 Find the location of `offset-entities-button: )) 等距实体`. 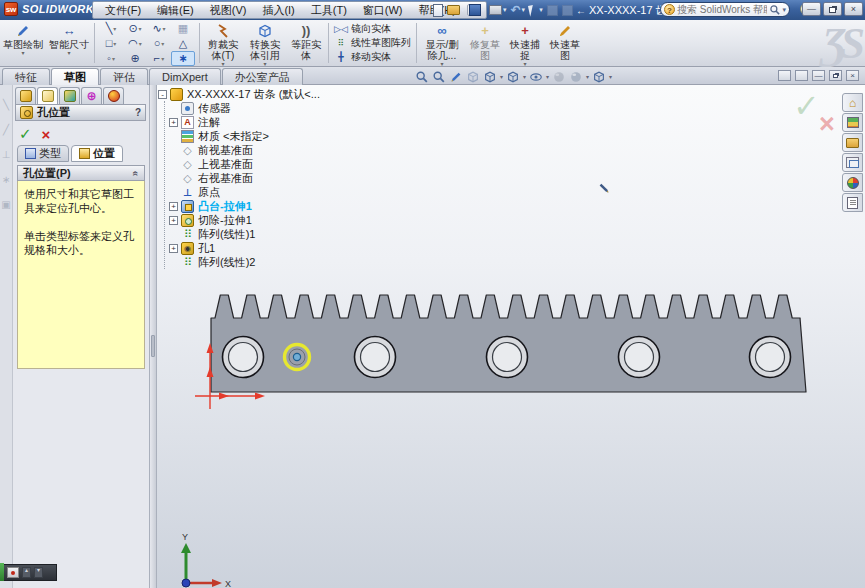

offset-entities-button: )) 等距实体 is located at coordinates (306, 43).